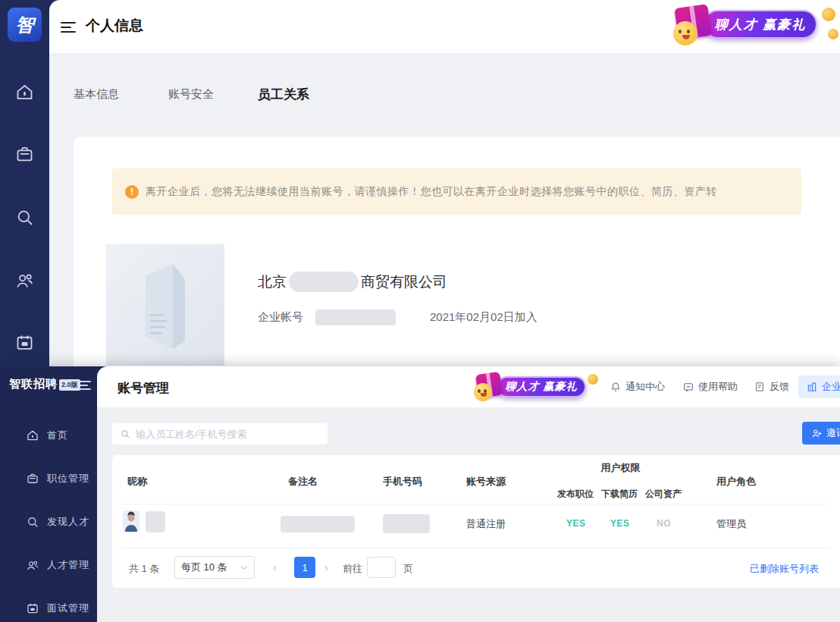 The height and width of the screenshot is (622, 840). Describe the element at coordinates (757, 24) in the screenshot. I see `promo-banner: 聊人才 赢豪礼` at that location.